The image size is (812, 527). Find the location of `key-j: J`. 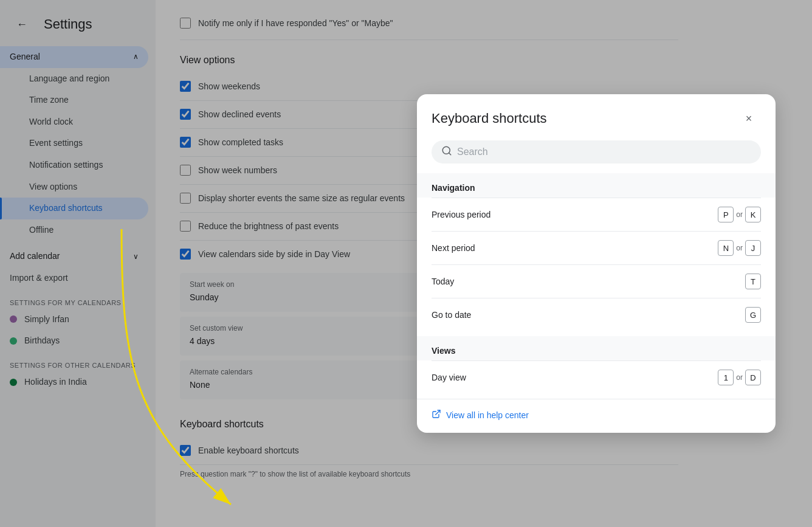

key-j: J is located at coordinates (753, 248).